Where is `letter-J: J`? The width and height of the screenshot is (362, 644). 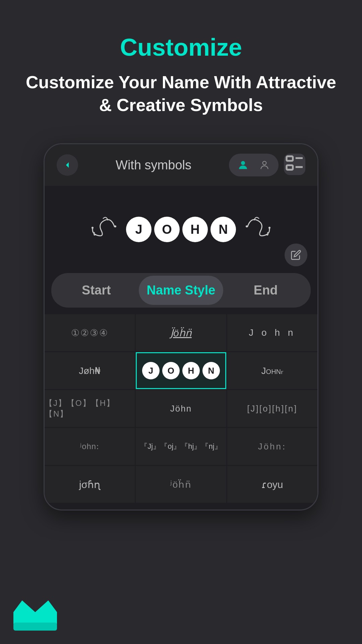 letter-J: J is located at coordinates (139, 229).